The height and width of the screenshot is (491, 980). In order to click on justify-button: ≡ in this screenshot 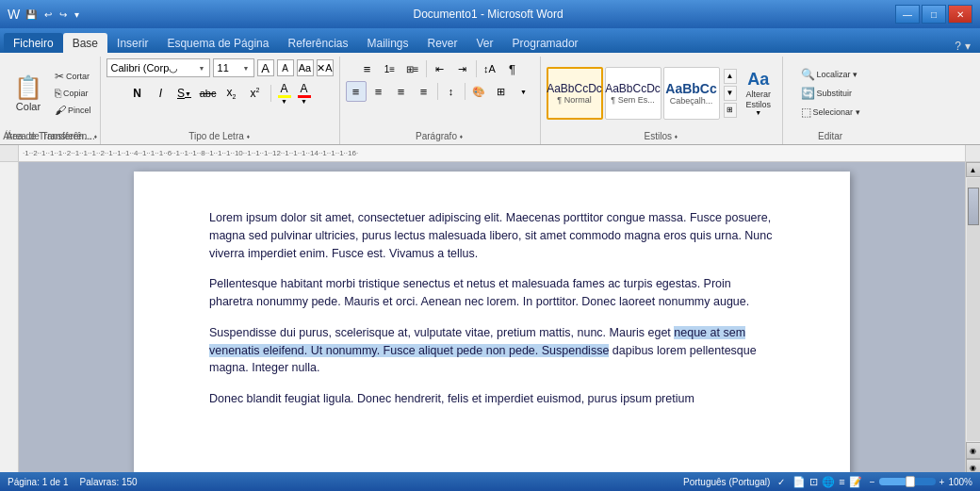, I will do `click(424, 91)`.